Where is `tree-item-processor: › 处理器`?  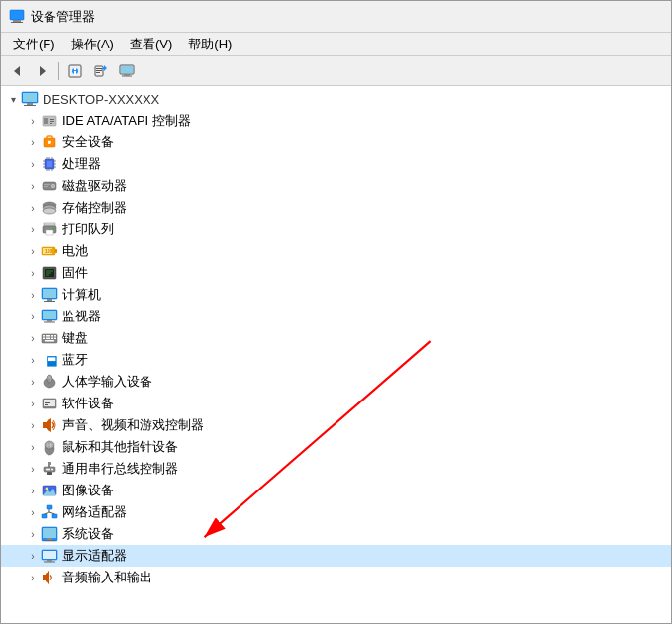
tree-item-processor: › 处理器 is located at coordinates (336, 164).